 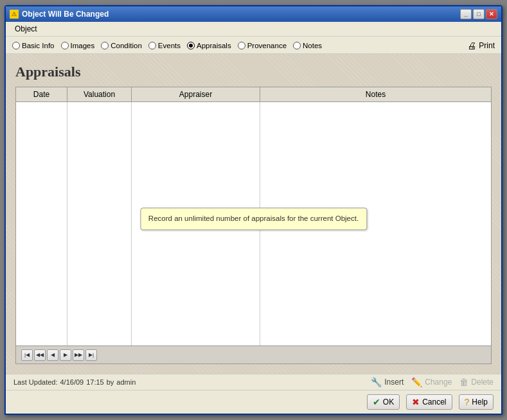 What do you see at coordinates (477, 382) in the screenshot?
I see `delete-button: 🗑 Delete` at bounding box center [477, 382].